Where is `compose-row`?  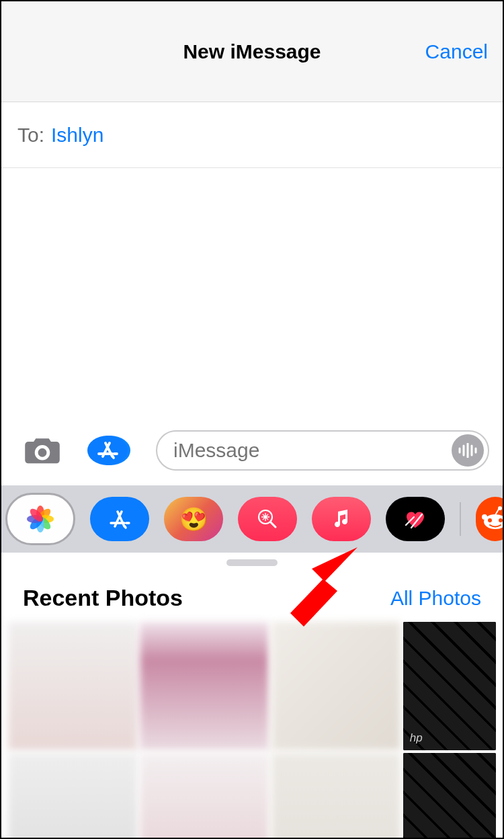 compose-row is located at coordinates (252, 450).